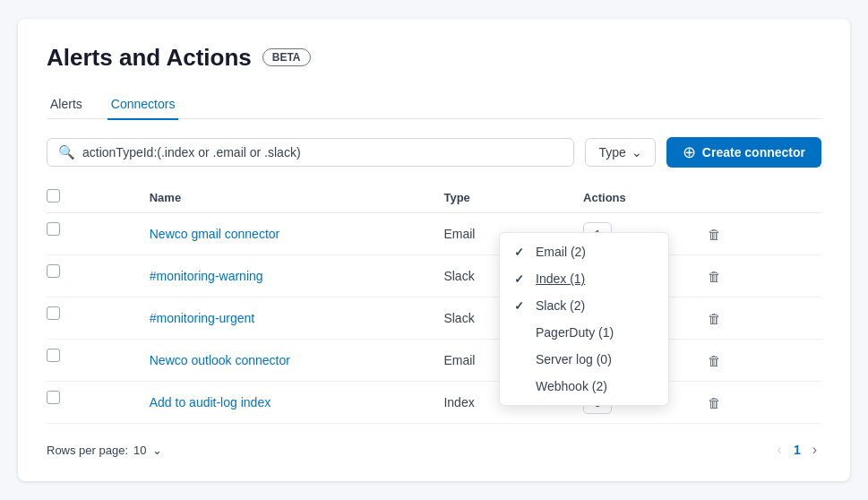 This screenshot has height=500, width=868. What do you see at coordinates (297, 319) in the screenshot?
I see `row-name: #monitoring-urgent` at bounding box center [297, 319].